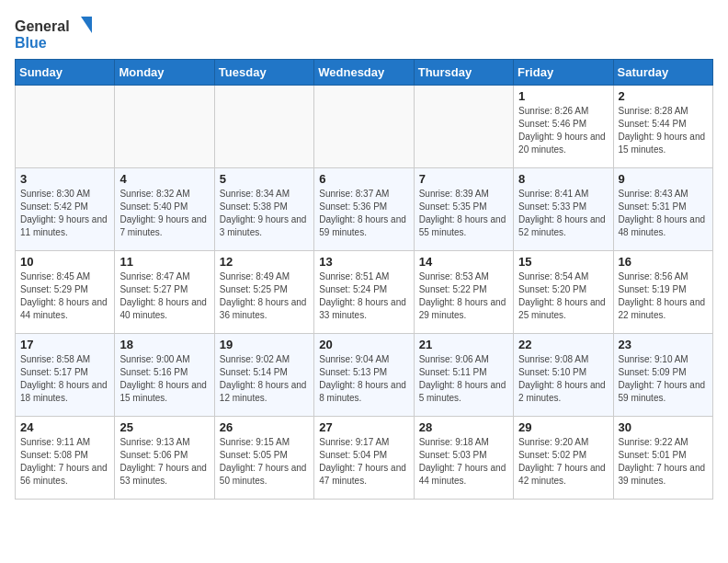 Image resolution: width=728 pixels, height=563 pixels. What do you see at coordinates (563, 462) in the screenshot?
I see `day-info: Sunrise: 9:20 AM Sunset: 5:02 PM Dayligh…` at bounding box center [563, 462].